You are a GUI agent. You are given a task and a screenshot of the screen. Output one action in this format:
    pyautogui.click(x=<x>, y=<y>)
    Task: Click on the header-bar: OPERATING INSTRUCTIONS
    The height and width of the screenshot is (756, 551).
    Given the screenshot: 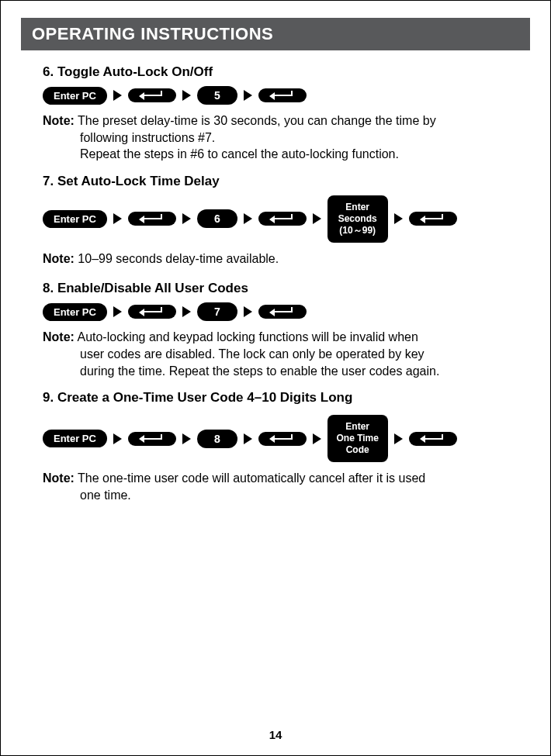 What is the action you would take?
    pyautogui.click(x=276, y=34)
    